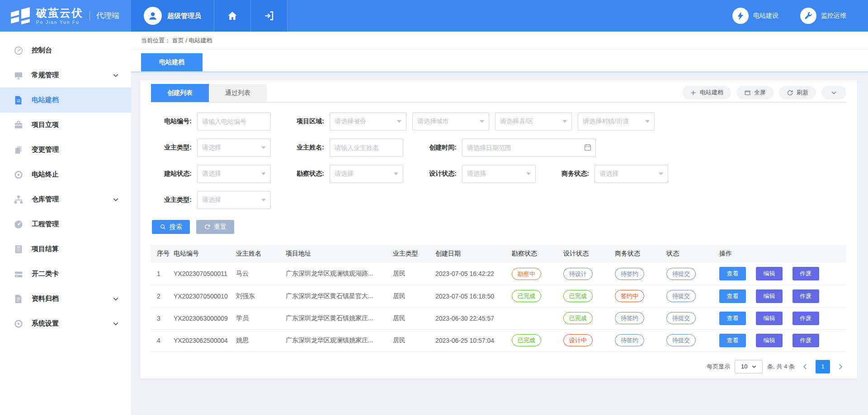 This screenshot has width=868, height=415. Describe the element at coordinates (232, 16) in the screenshot. I see `home-icon` at that location.